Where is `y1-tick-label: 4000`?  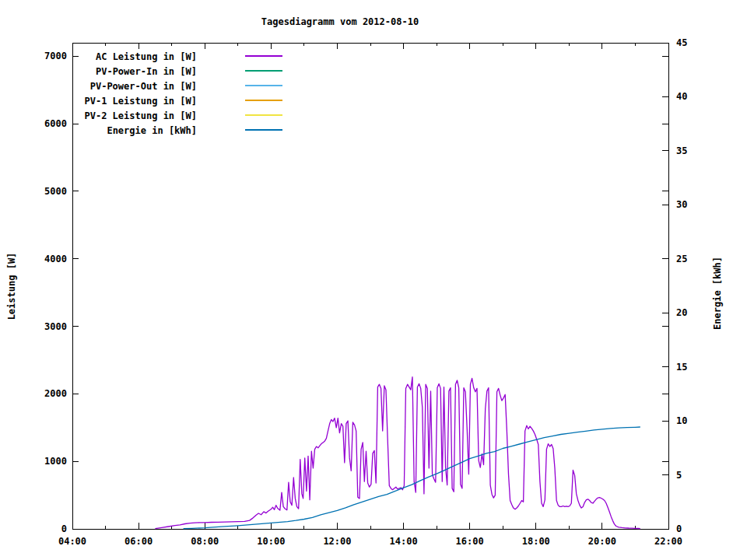 y1-tick-label: 4000 is located at coordinates (56, 259).